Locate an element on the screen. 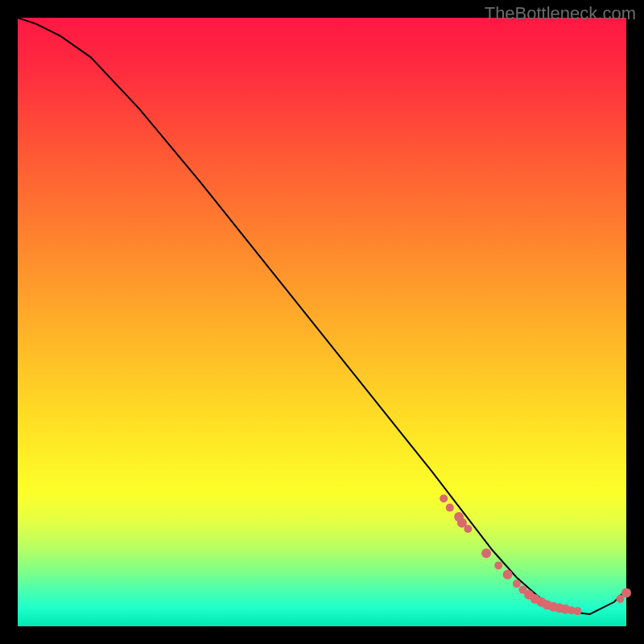  watermark-text: TheBottleneck.com is located at coordinates (560, 14).